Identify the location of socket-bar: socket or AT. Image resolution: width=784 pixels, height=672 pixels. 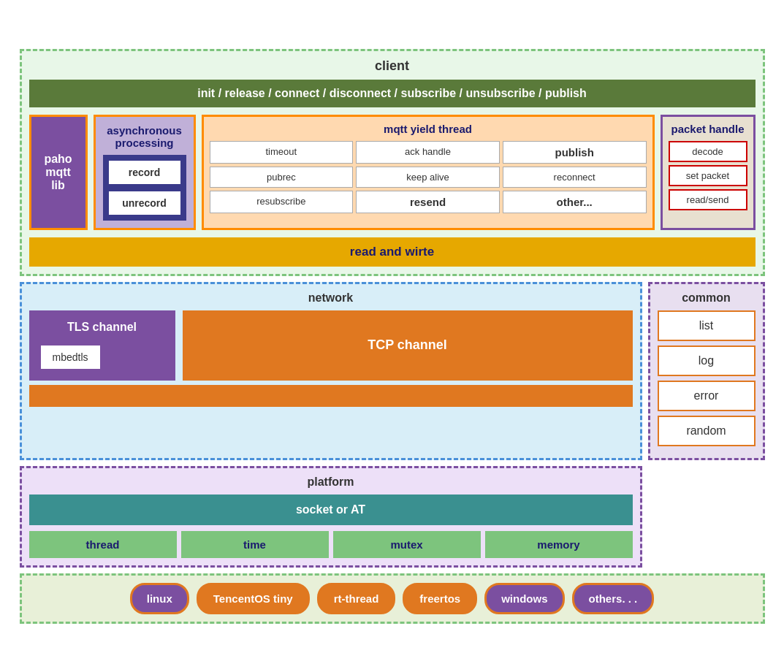
(331, 510).